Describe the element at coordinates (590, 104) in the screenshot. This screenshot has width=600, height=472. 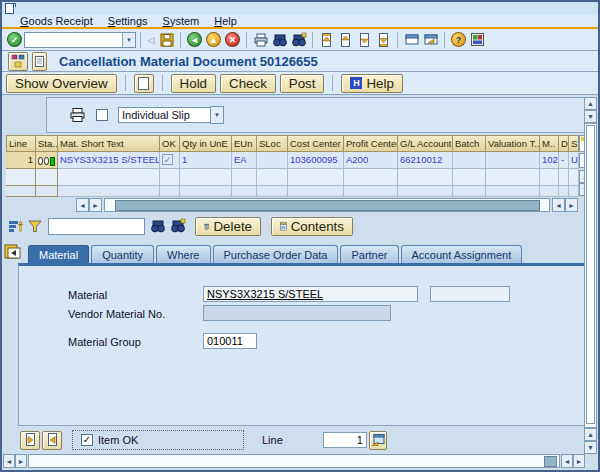
I see `main-vscroll-up-button: ▲` at that location.